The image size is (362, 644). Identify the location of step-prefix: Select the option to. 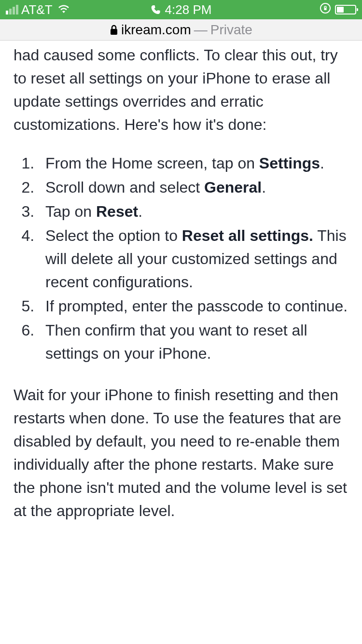
(114, 236).